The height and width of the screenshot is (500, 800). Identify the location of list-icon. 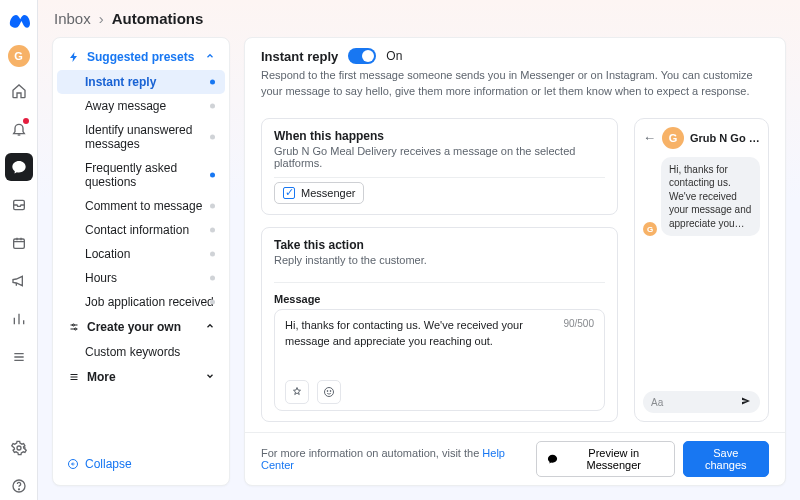
(74, 377).